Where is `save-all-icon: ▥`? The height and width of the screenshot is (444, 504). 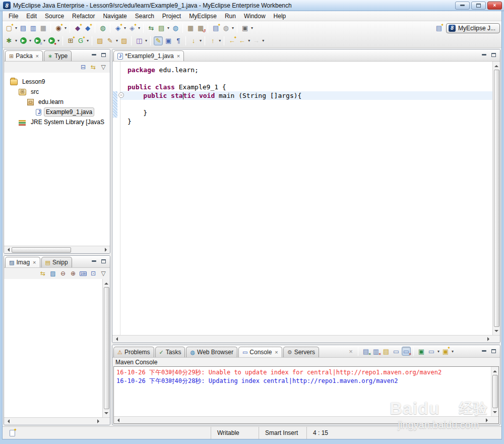
save-all-icon: ▥ is located at coordinates (33, 28).